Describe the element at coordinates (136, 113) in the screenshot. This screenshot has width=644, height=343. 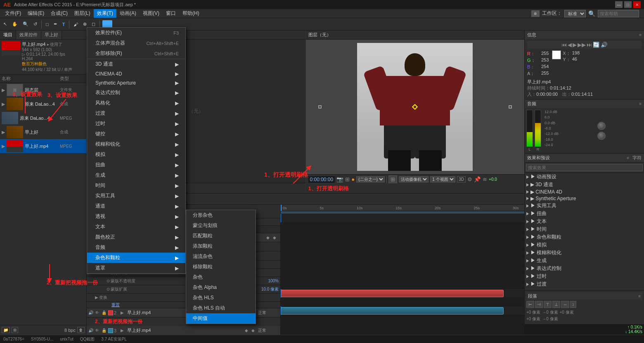
I see `transition-item: 过渡 ▶` at that location.